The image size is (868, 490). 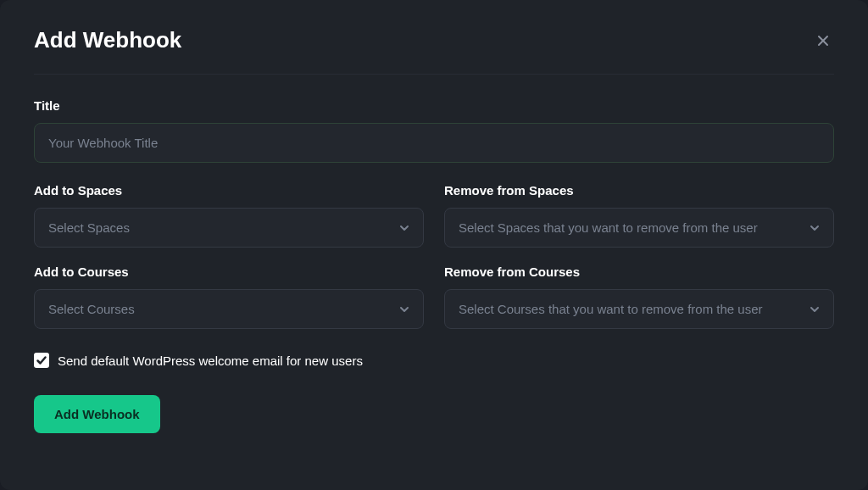 What do you see at coordinates (229, 309) in the screenshot?
I see `add-courses-select-wrapper: Select Courses` at bounding box center [229, 309].